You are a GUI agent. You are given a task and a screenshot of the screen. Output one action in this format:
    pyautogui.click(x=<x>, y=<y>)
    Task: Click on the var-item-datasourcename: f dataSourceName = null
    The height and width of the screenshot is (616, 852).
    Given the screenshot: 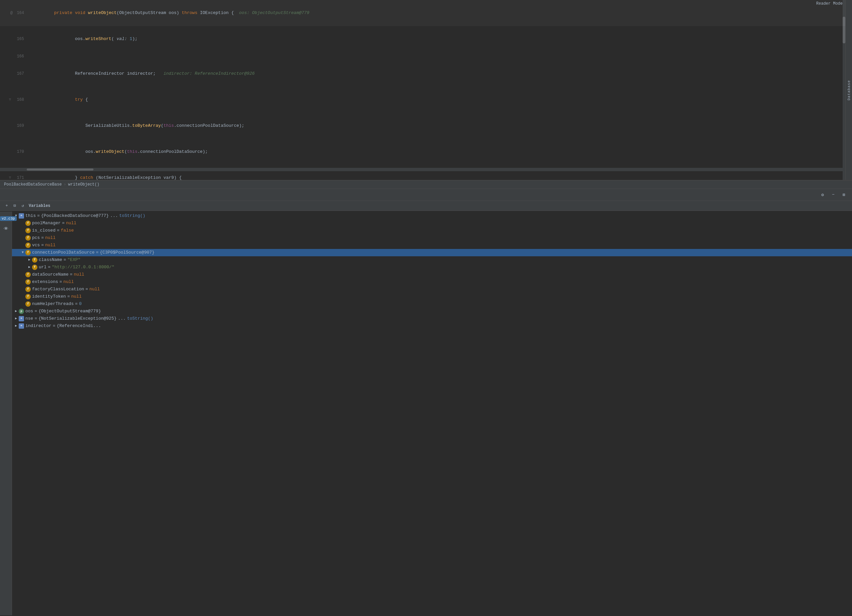 What is the action you would take?
    pyautogui.click(x=432, y=275)
    